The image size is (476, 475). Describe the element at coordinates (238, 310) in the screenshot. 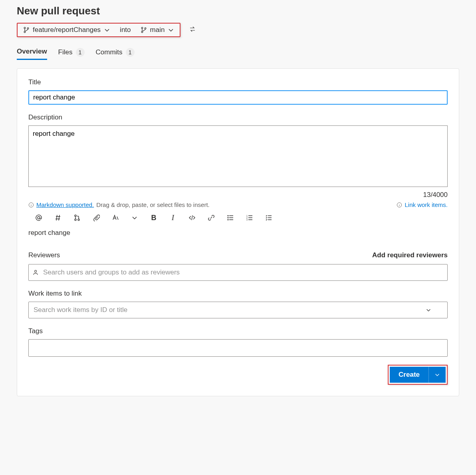

I see `workitems-dropdown: Search work items by ID or title` at that location.